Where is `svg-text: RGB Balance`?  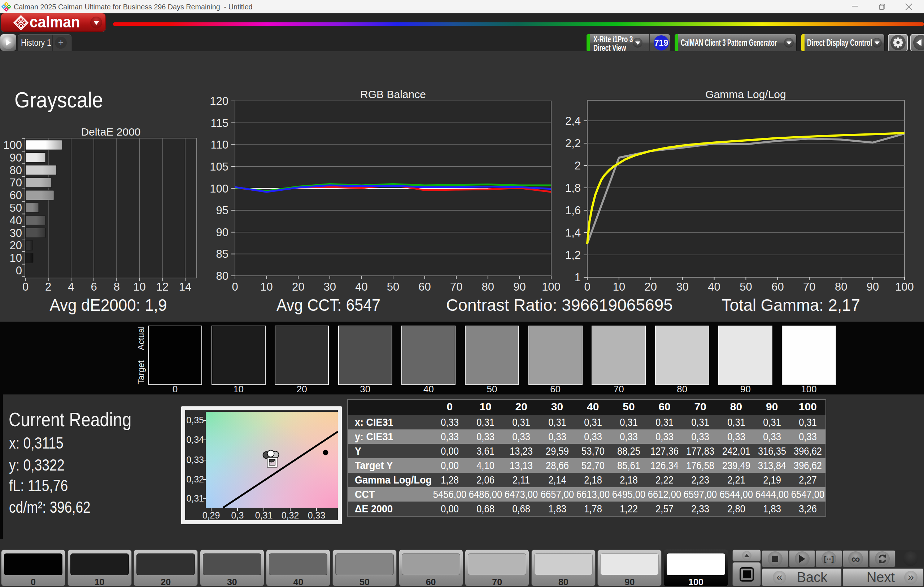 svg-text: RGB Balance is located at coordinates (393, 94).